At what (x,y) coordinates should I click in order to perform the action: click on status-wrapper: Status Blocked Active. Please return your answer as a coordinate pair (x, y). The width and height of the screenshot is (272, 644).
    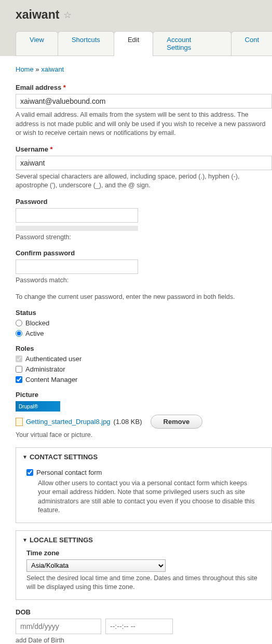
    Looking at the image, I should click on (144, 323).